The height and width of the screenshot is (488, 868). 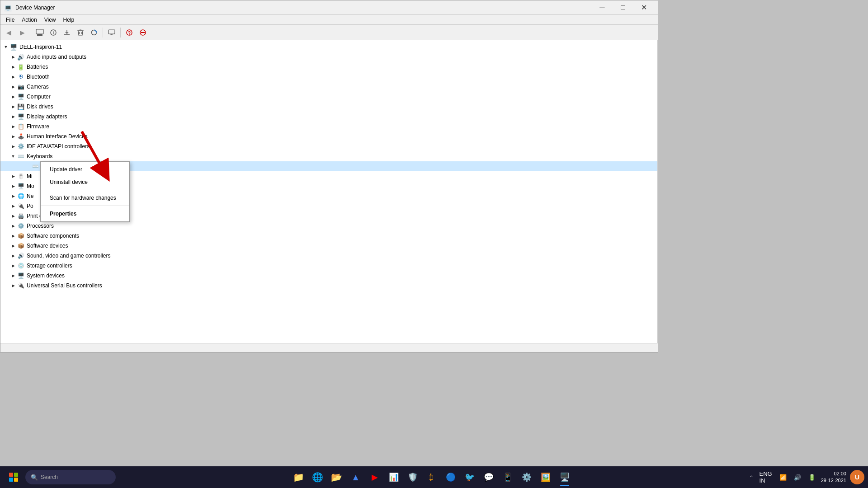 I want to click on show-all-button, so click(x=40, y=33).